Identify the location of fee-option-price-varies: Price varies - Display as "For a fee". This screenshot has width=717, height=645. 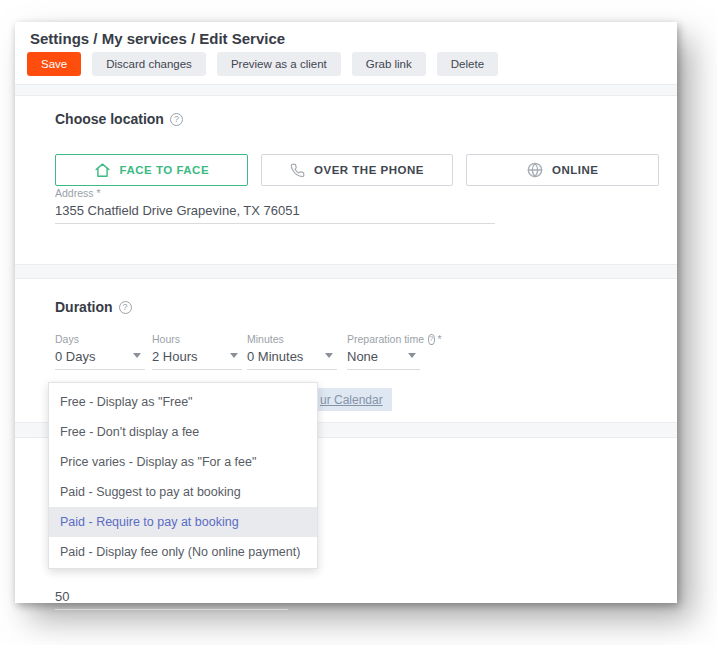
(183, 462).